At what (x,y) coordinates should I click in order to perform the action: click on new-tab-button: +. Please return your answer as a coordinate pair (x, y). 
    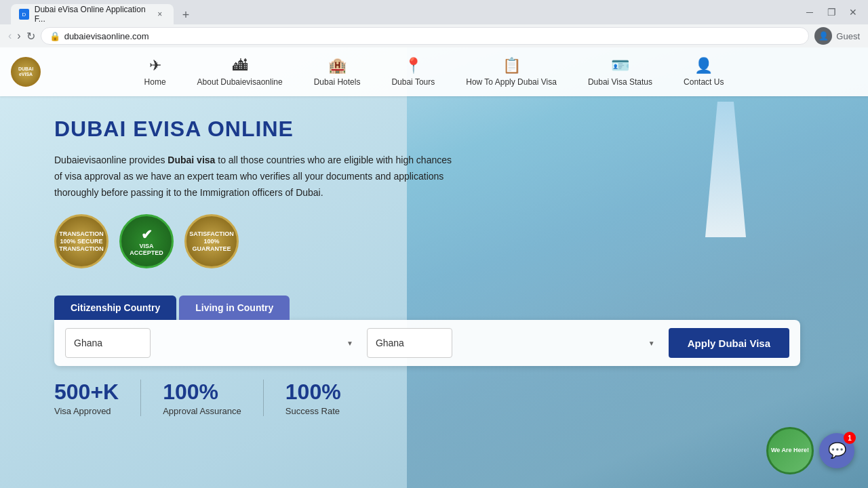
    Looking at the image, I should click on (186, 15).